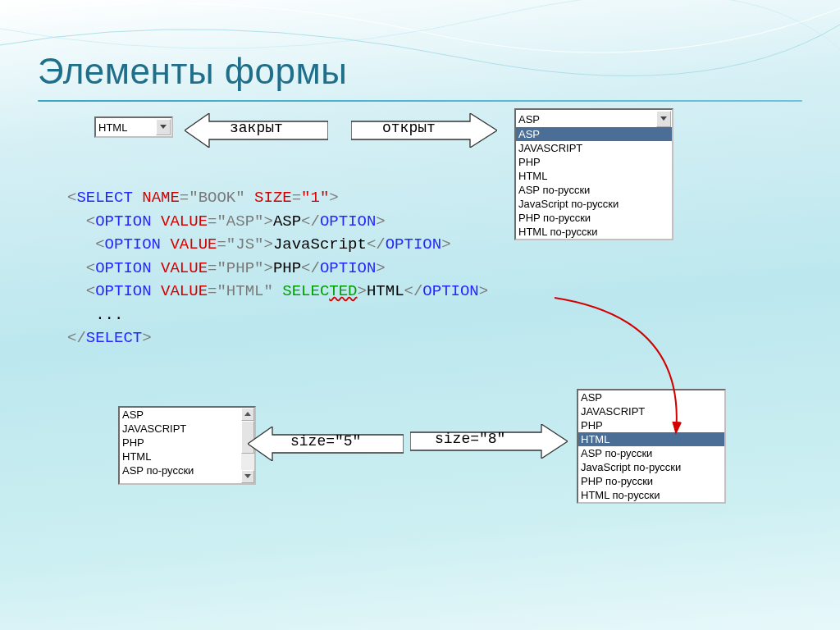  Describe the element at coordinates (248, 477) in the screenshot. I see `scroll-down-icon` at that location.